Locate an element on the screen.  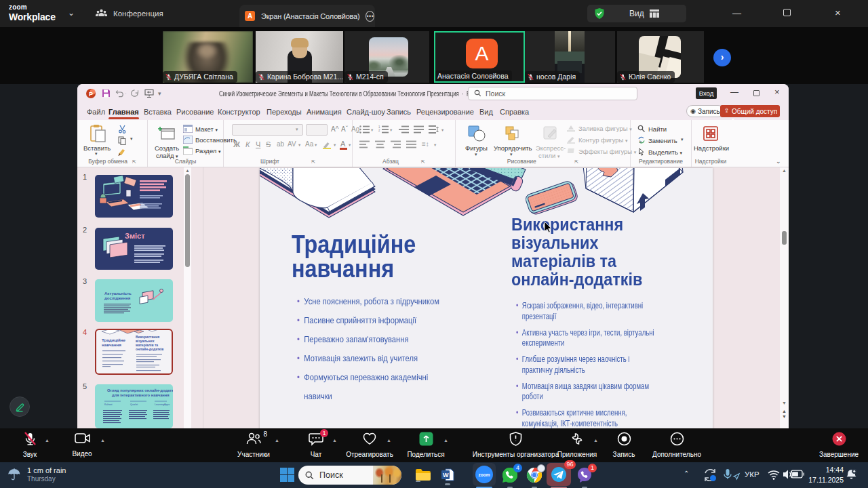
svg-text: Актуальність is located at coordinates (118, 293).